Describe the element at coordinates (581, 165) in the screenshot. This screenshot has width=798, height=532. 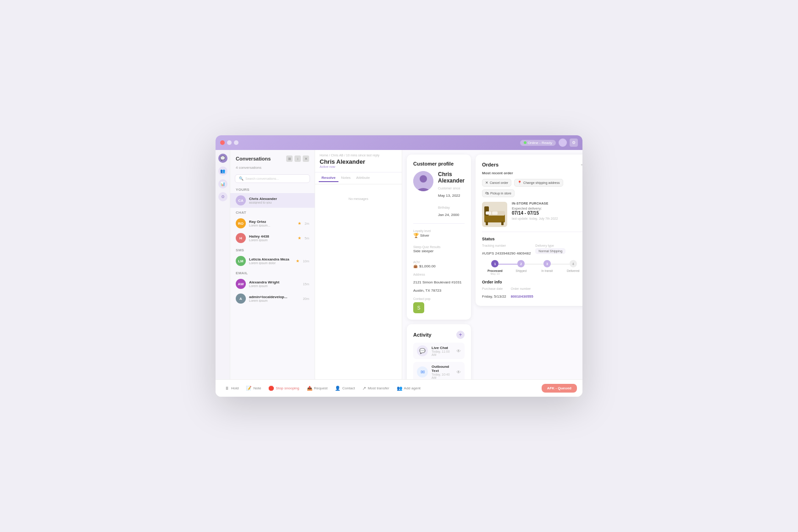
I see `orders-arrow-icon: →` at that location.